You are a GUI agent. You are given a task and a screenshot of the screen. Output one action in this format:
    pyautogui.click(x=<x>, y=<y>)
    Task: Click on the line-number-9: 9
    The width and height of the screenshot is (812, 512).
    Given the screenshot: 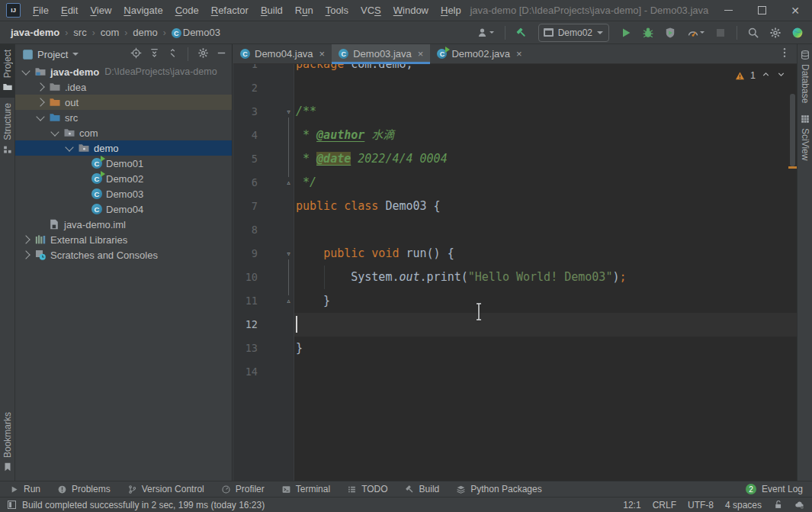 What is the action you would take?
    pyautogui.click(x=246, y=253)
    